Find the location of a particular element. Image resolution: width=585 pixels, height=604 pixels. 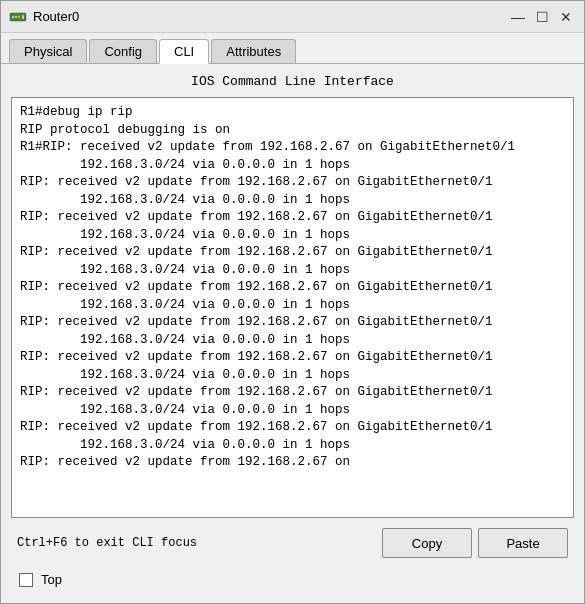

router-icon is located at coordinates (18, 17).